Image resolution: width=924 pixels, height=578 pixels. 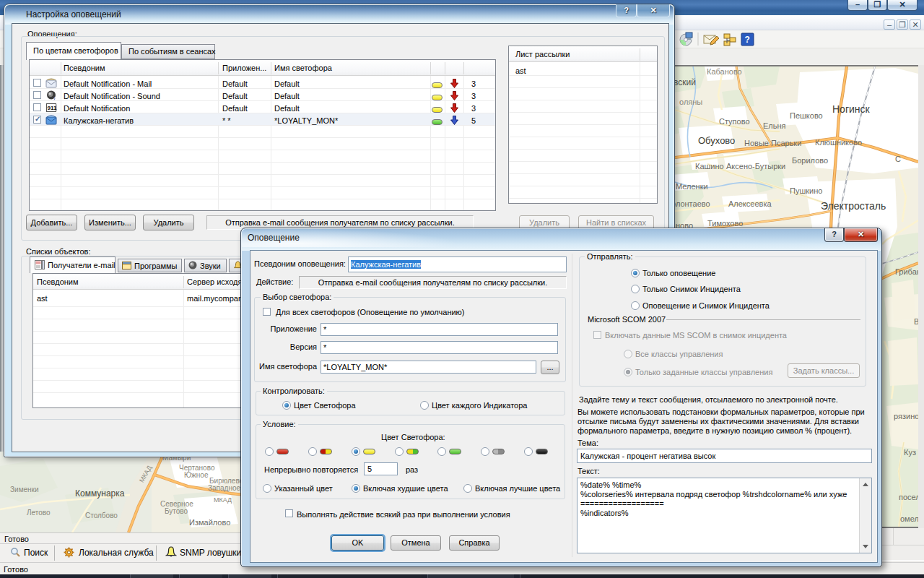 What do you see at coordinates (25, 490) in the screenshot?
I see `svg-text: Зименки` at bounding box center [25, 490].